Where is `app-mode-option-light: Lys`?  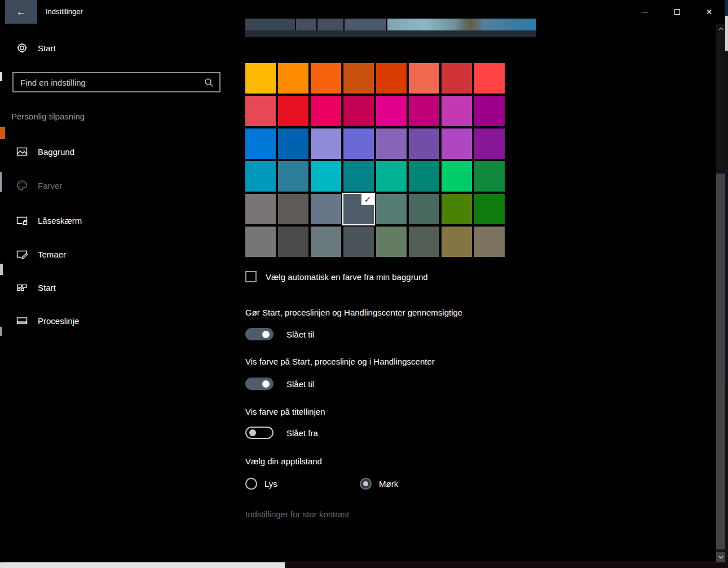 app-mode-option-light: Lys is located at coordinates (262, 483).